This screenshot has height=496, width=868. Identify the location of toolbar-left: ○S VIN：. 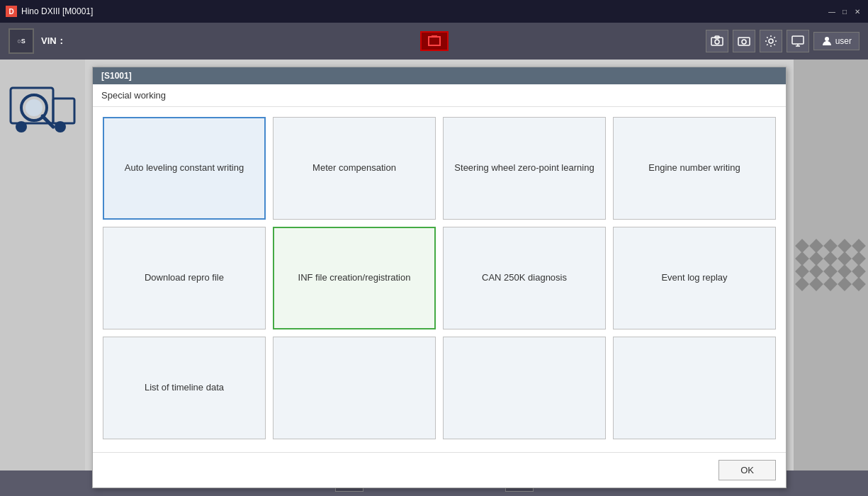
(37, 41).